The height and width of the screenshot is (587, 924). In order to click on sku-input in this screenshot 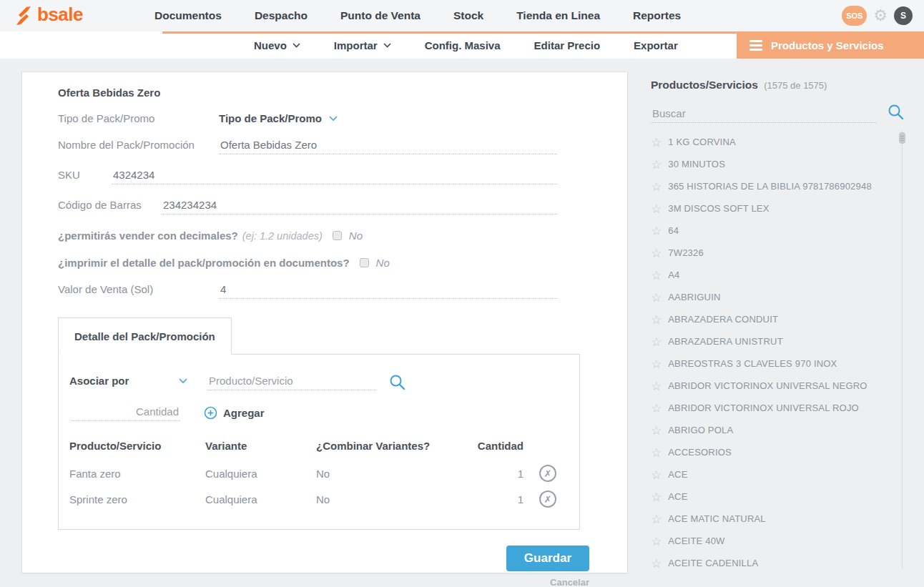, I will do `click(335, 176)`.